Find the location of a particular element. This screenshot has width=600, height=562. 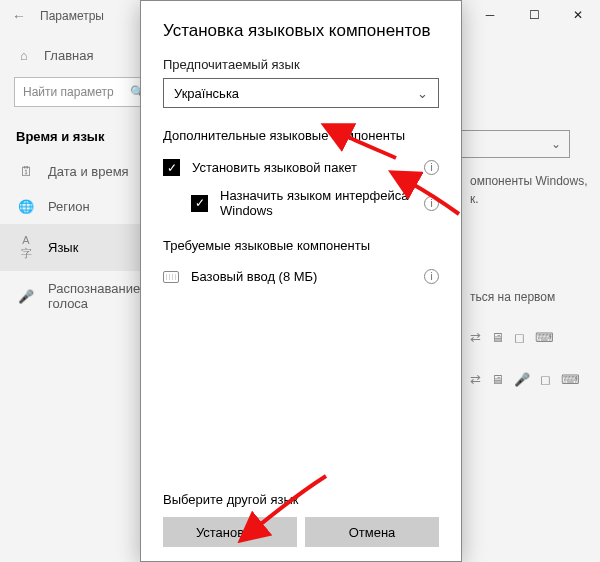

globe-icon: 🌐 is located at coordinates (26, 206).